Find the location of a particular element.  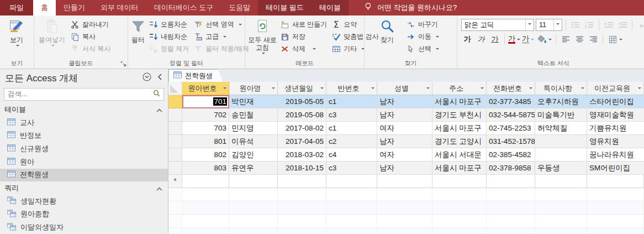

search-input is located at coordinates (80, 94).